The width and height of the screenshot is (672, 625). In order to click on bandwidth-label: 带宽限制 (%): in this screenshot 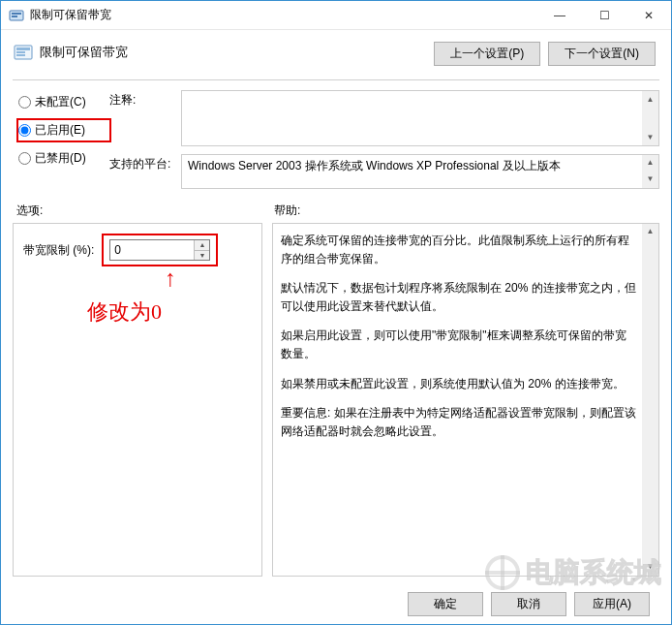, I will do `click(58, 250)`.